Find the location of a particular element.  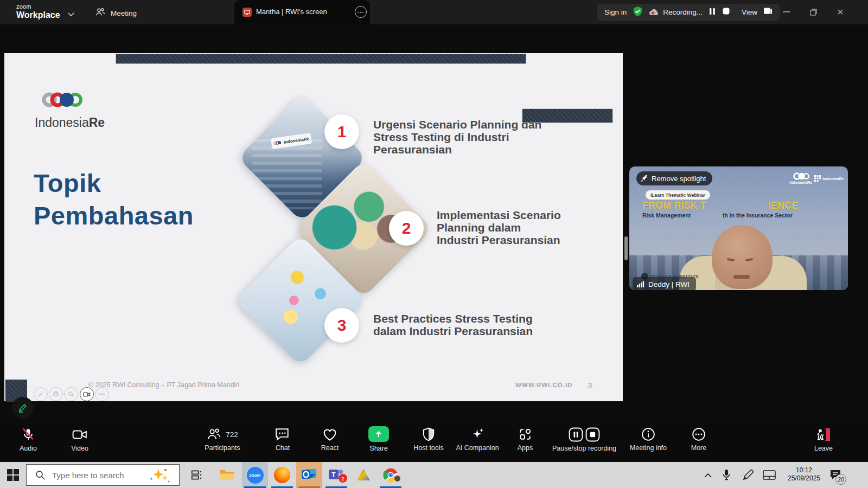

video-logo-indonesiare-text: IndonesiaRe is located at coordinates (801, 182).